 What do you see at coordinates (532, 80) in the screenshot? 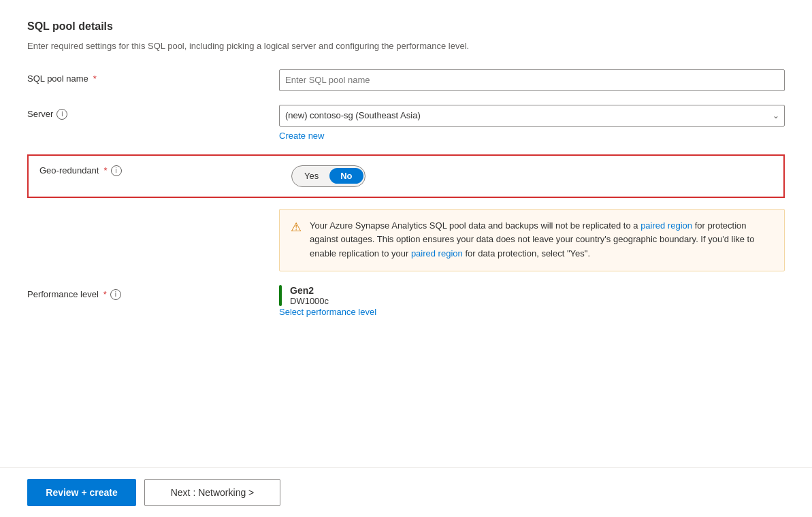
I see `pool-name-control` at bounding box center [532, 80].